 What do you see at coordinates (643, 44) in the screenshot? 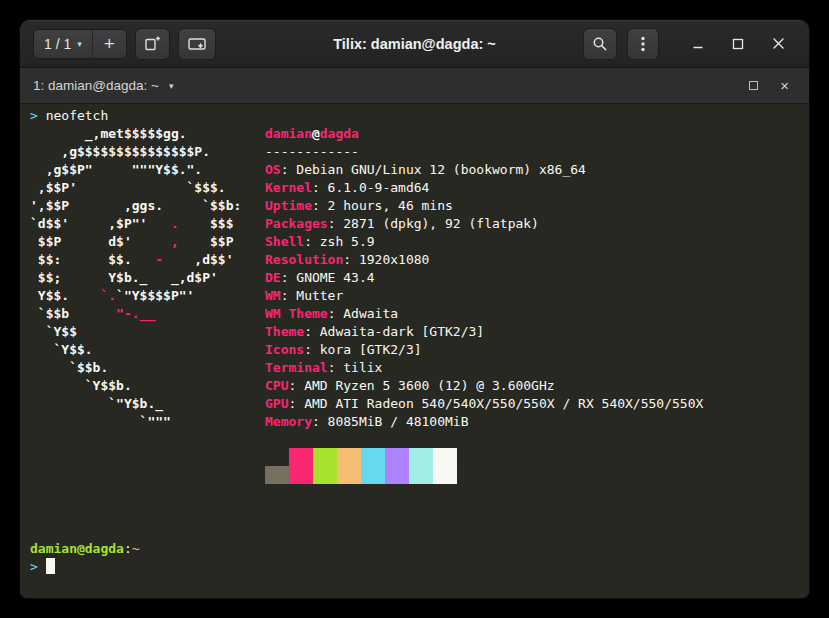
I see `kebab-menu-icon` at bounding box center [643, 44].